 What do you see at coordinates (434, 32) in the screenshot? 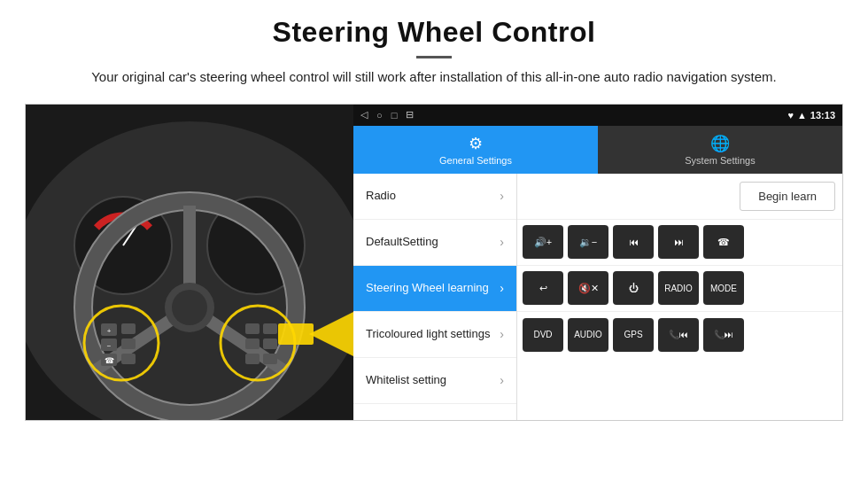
I see `page-title: Steering Wheel Control` at bounding box center [434, 32].